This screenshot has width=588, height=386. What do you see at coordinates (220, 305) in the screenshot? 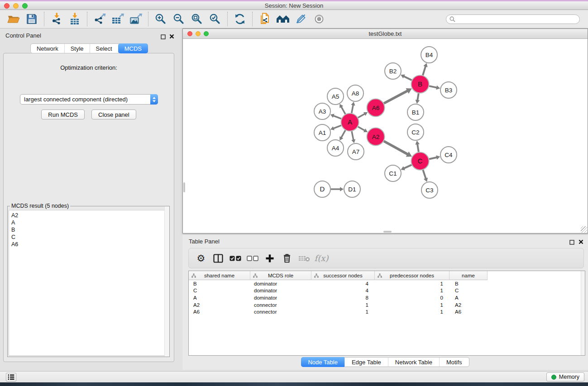
I see `table-cell: A2` at bounding box center [220, 305].